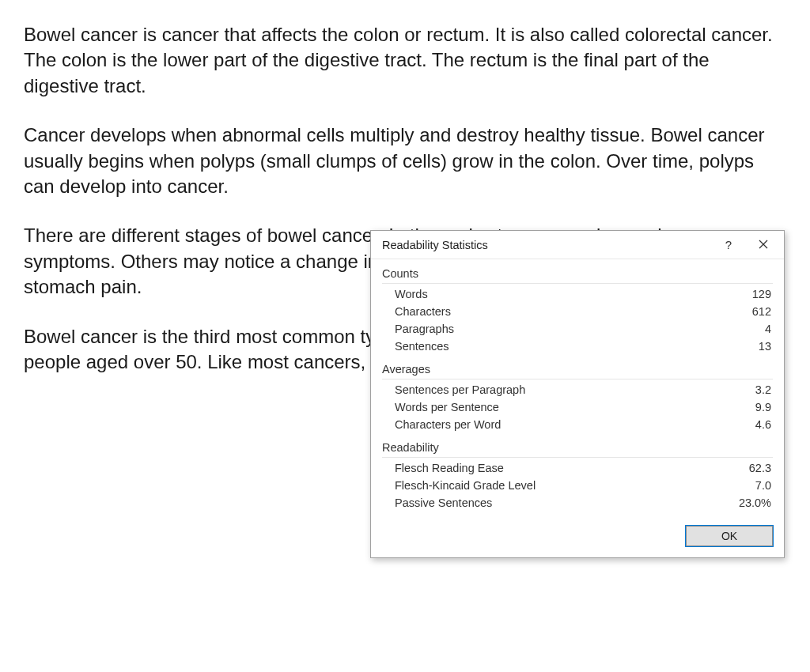  What do you see at coordinates (577, 294) in the screenshot?
I see `stat-row-words: Words 129` at bounding box center [577, 294].